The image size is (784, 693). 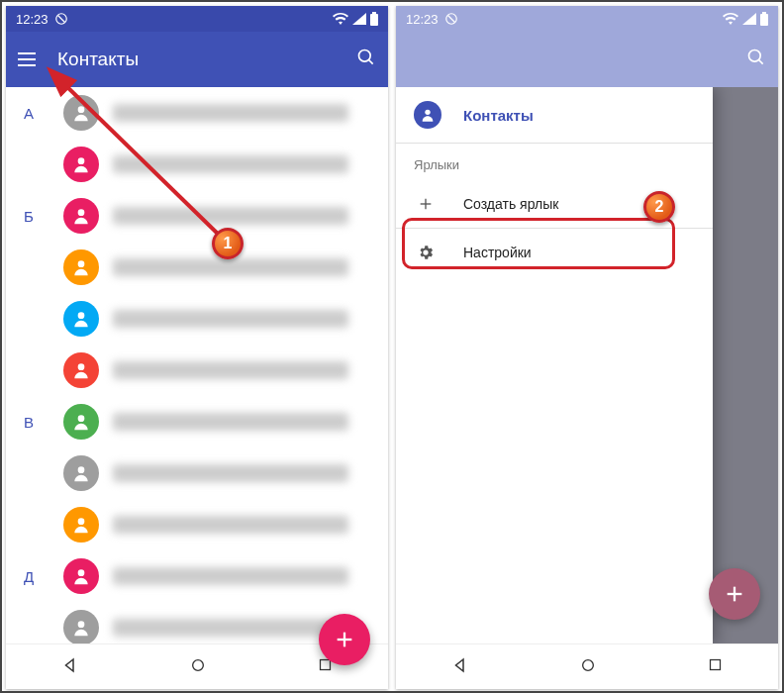 What do you see at coordinates (499, 115) in the screenshot?
I see `drawer-title: Контакты` at bounding box center [499, 115].